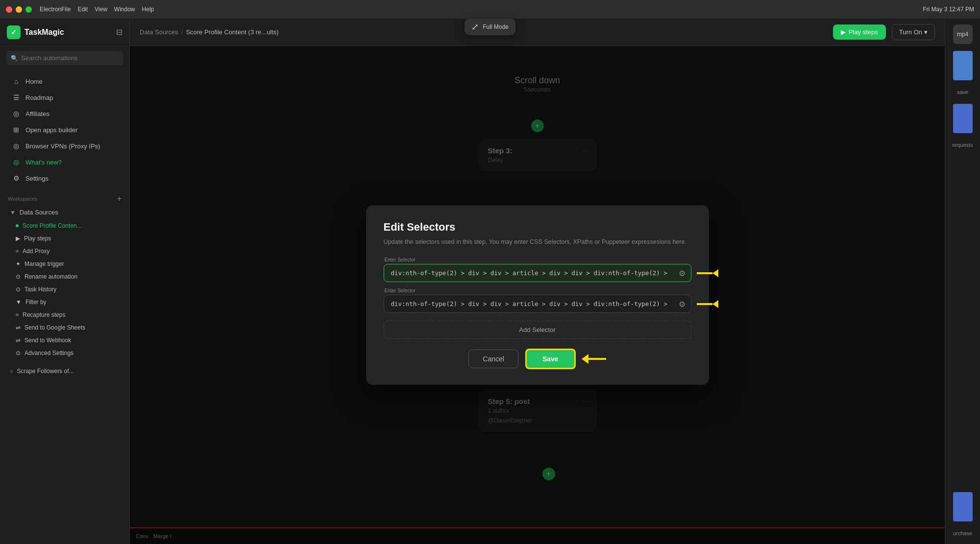 Image resolution: width=980 pixels, height=544 pixels. I want to click on titlebar: Electron File Edit View Window Help Fri …, so click(490, 9).